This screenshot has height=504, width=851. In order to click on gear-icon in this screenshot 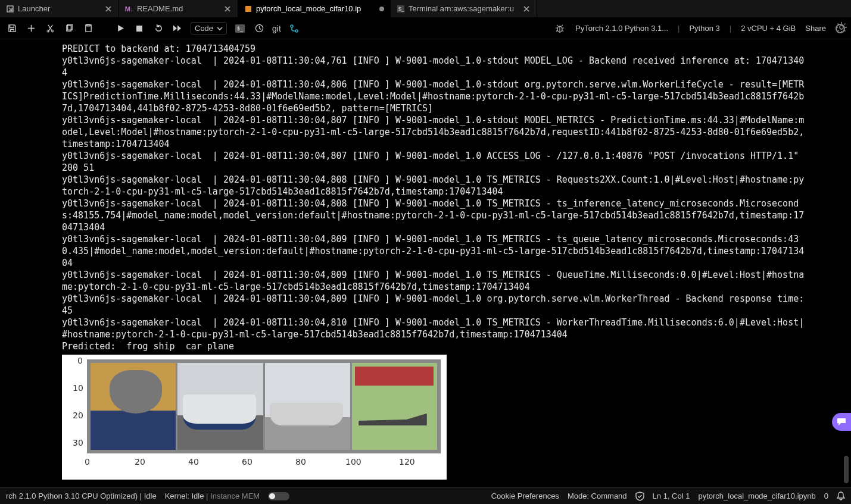, I will do `click(841, 29)`.